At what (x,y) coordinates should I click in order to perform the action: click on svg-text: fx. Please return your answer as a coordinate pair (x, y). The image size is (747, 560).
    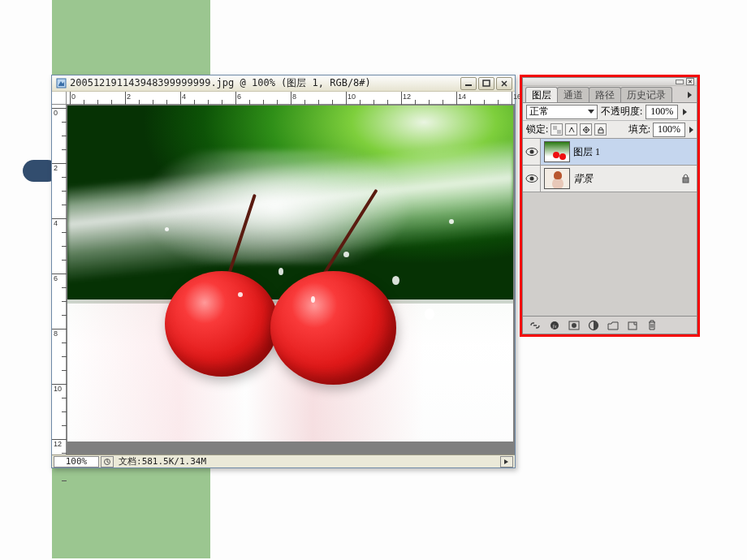
    Looking at the image, I should click on (555, 326).